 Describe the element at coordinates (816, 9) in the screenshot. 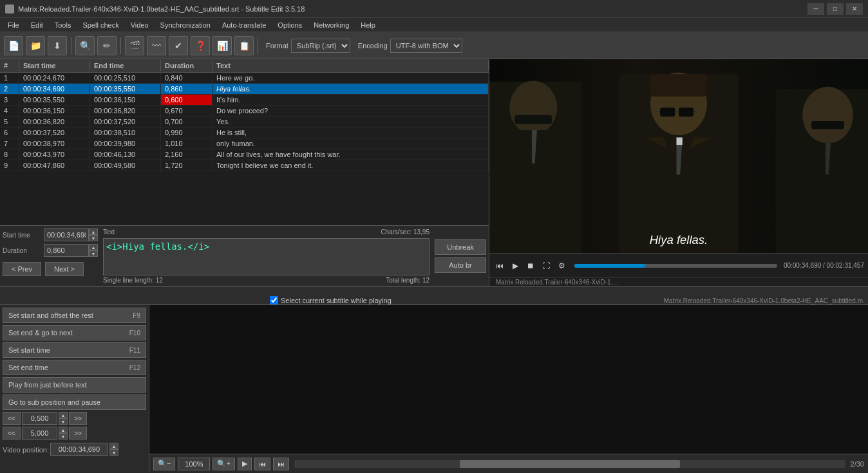

I see `minimize-button: ─` at that location.